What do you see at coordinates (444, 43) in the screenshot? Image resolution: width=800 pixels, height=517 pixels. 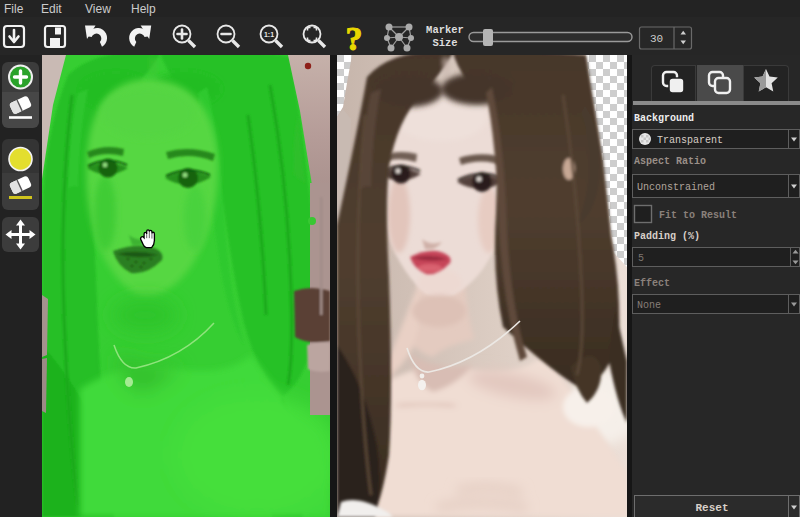 I see `svg-text: Size` at bounding box center [444, 43].